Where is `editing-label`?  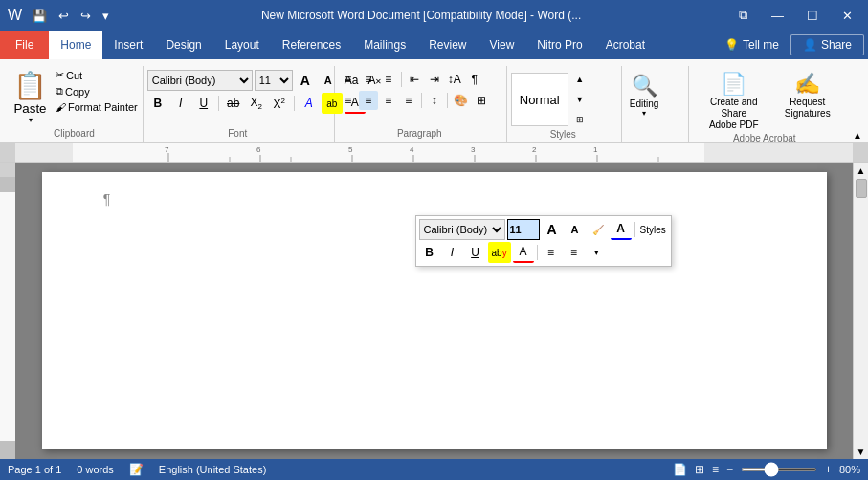
editing-label is located at coordinates (655, 140).